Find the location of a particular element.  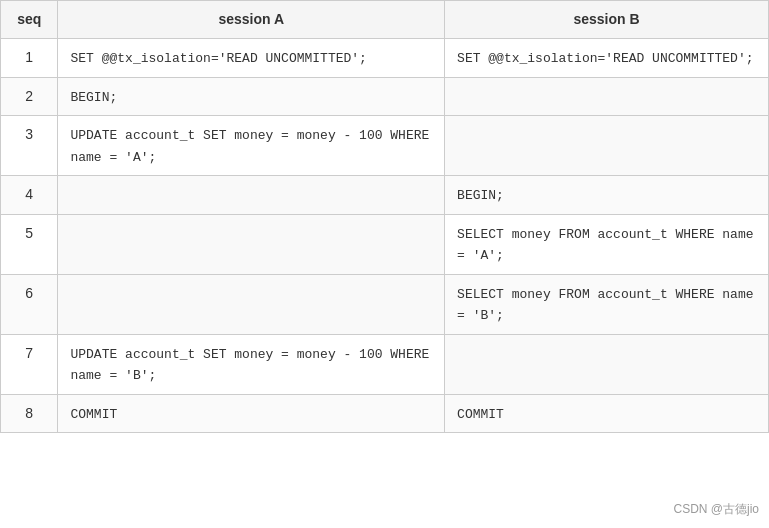

table-row: 2BEGIN; is located at coordinates (385, 96).